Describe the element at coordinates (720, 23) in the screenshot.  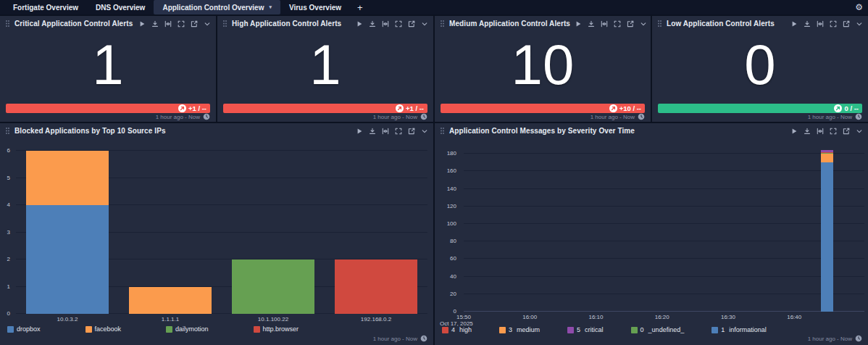
I see `panel-title: Low Application Control Alerts` at that location.